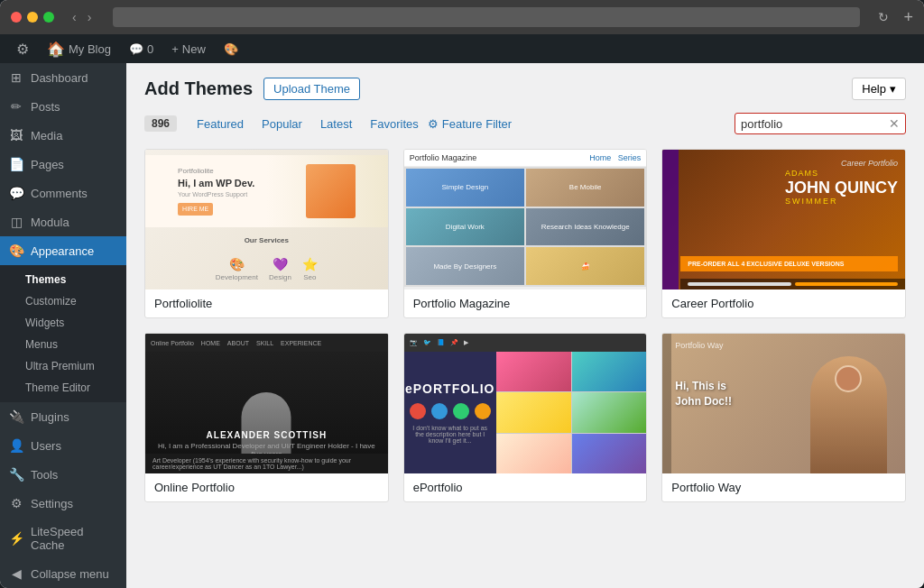 The image size is (924, 588). Describe the element at coordinates (63, 574) in the screenshot. I see `sidebar-item-collapse: ◀ Collapse menu` at that location.